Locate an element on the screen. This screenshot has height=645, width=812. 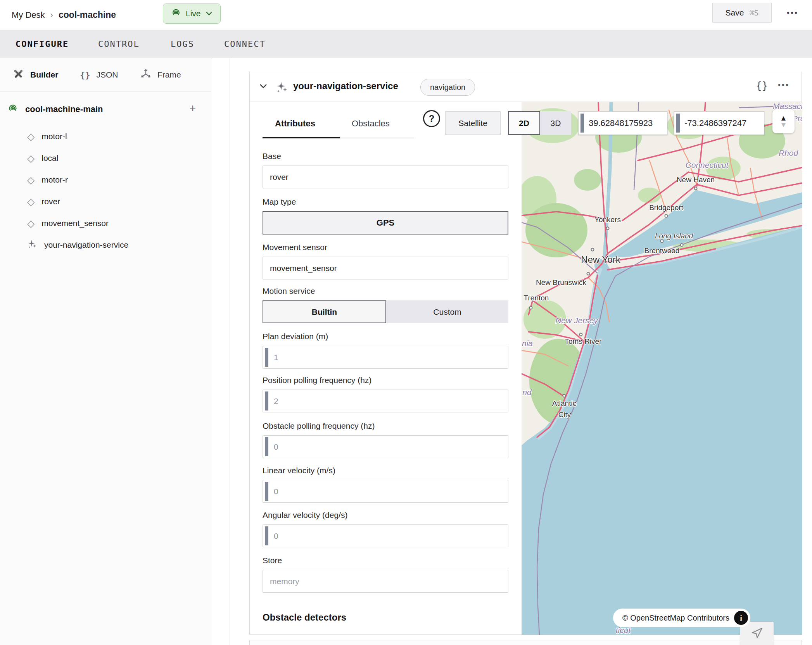
save-button: Save ⌘S is located at coordinates (742, 13).